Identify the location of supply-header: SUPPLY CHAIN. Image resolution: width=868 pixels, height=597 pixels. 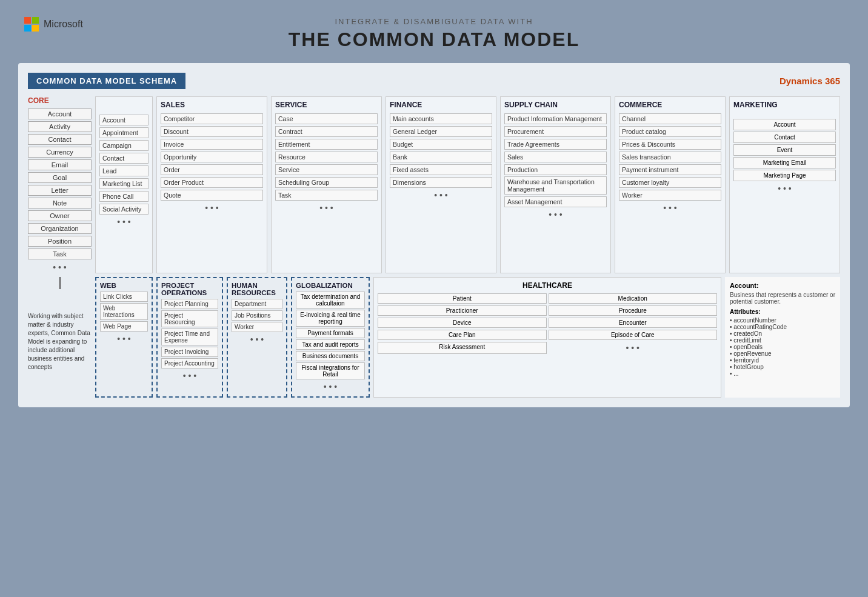
(555, 105).